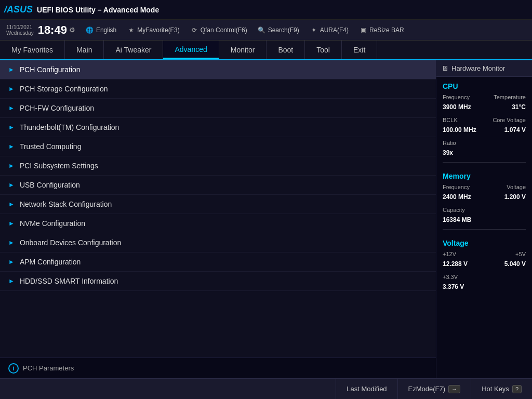 The image size is (532, 399). Describe the element at coordinates (448, 153) in the screenshot. I see `cpu-ratio-value: 39x` at that location.